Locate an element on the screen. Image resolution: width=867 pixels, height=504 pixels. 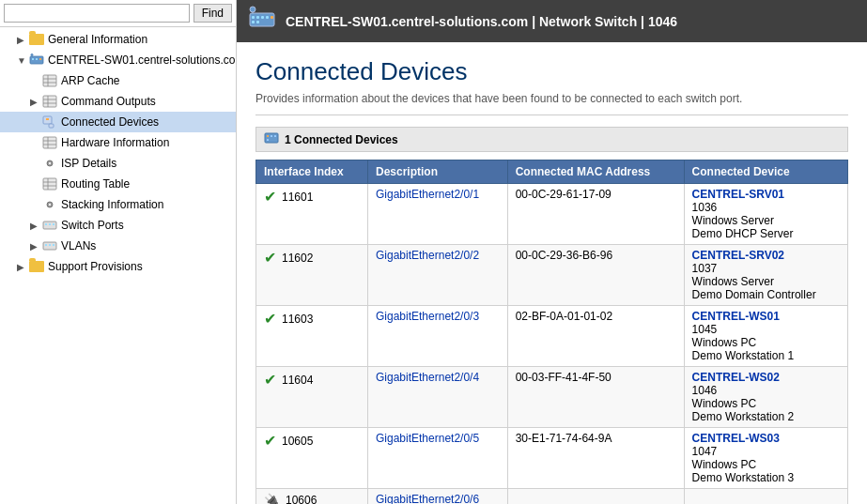
cell-mac-4: 30-E1-71-74-64-9A is located at coordinates (596, 458).